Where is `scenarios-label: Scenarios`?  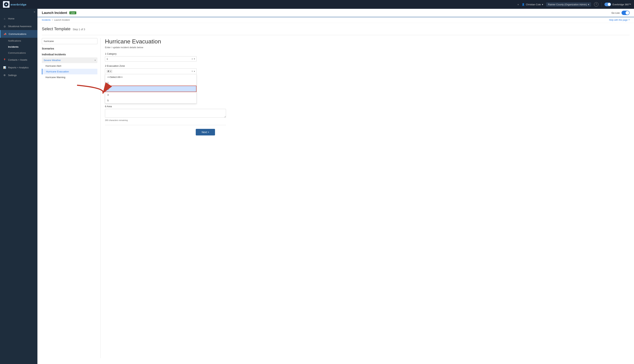
scenarios-label: Scenarios is located at coordinates (70, 48).